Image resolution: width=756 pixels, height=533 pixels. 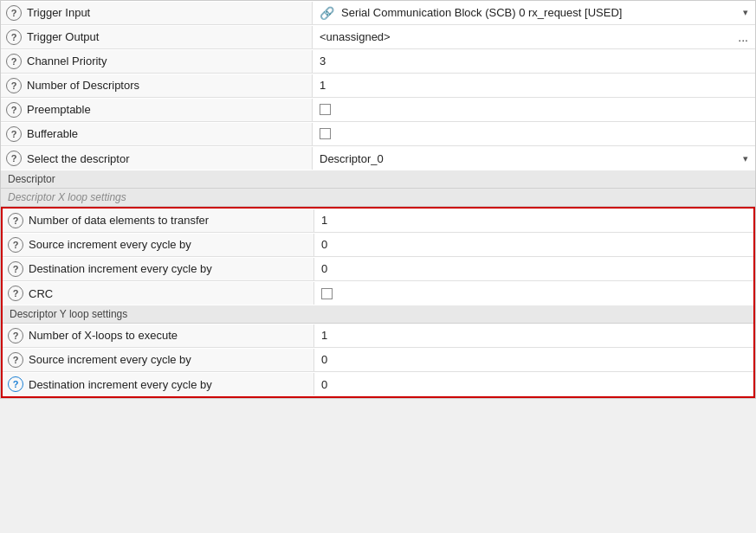 I want to click on value-col: <unassigned>..., so click(x=533, y=37).